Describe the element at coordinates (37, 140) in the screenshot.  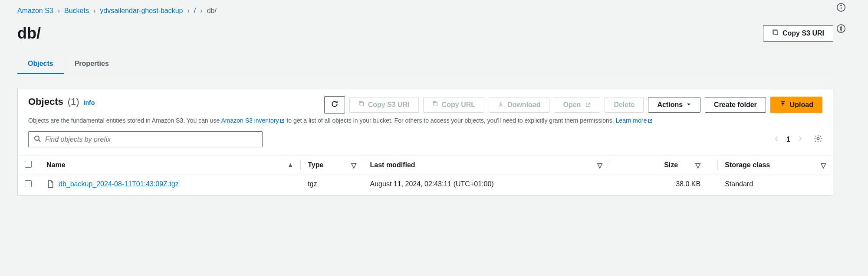
I see `search-icon` at that location.